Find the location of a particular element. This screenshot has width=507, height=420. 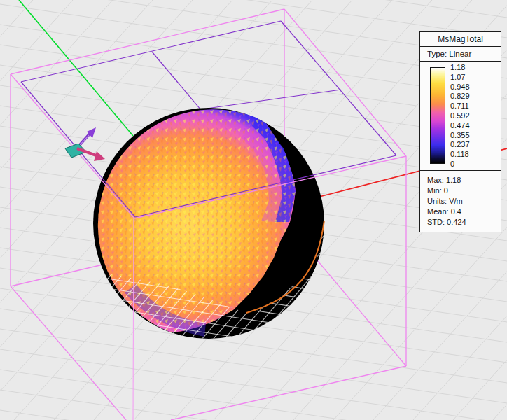

stat-mean: Mean: 0.4 is located at coordinates (464, 211).